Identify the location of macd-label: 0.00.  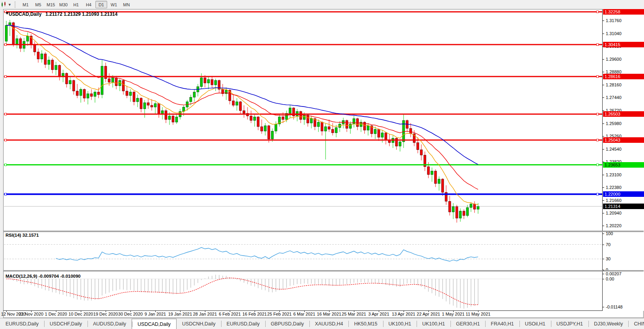
(610, 279).